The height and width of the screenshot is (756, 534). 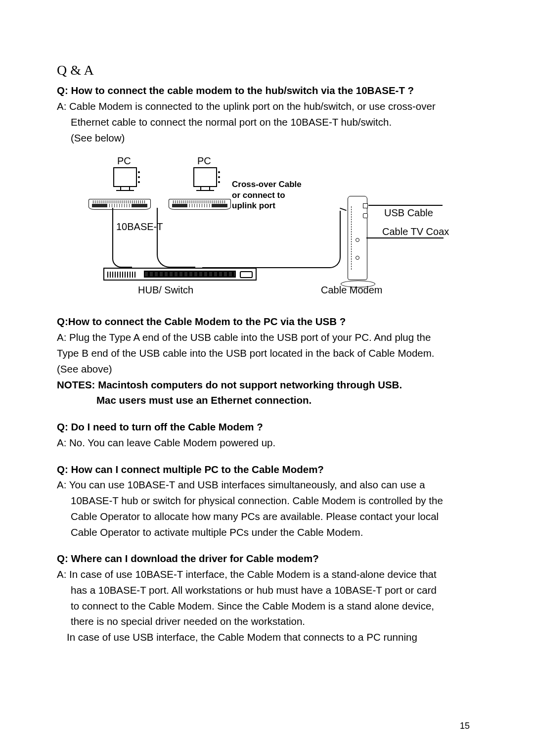 I want to click on question-5: Q: Where can I download the driver for C…, so click(x=267, y=559).